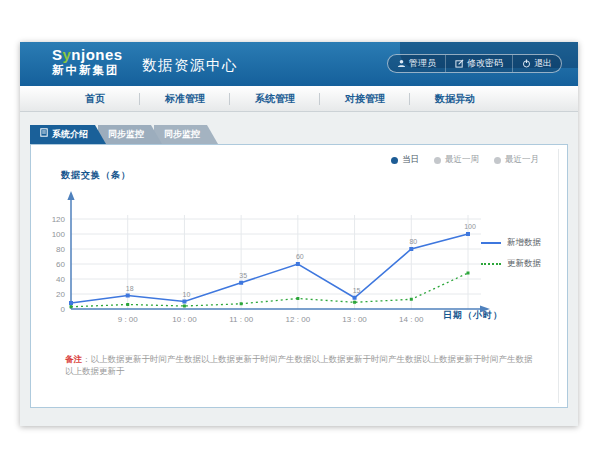 Image resolution: width=600 pixels, height=450 pixels. What do you see at coordinates (558, 276) in the screenshot?
I see `panel-right-divider` at bounding box center [558, 276].